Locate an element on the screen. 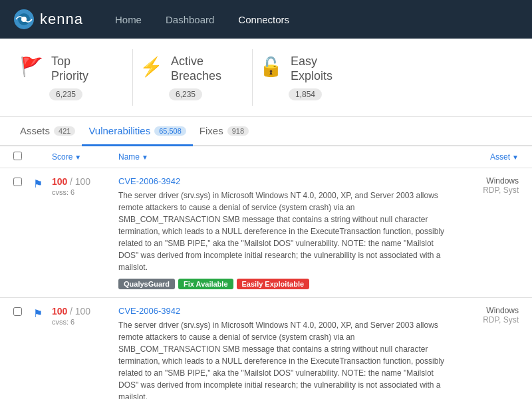 This screenshot has width=532, height=399. header-name-label: Name is located at coordinates (129, 157).